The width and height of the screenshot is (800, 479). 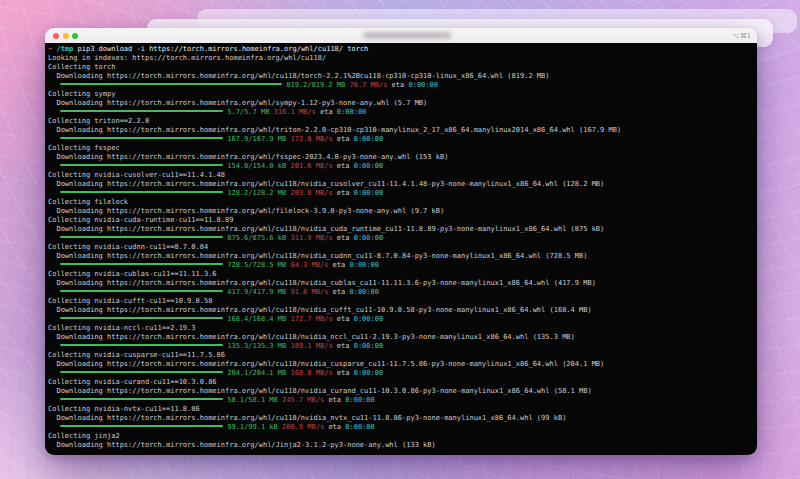 I want to click on terminal-line: 417.9/417.9 MB 91.6 MB/s eta 0:00:00, so click(x=402, y=292).